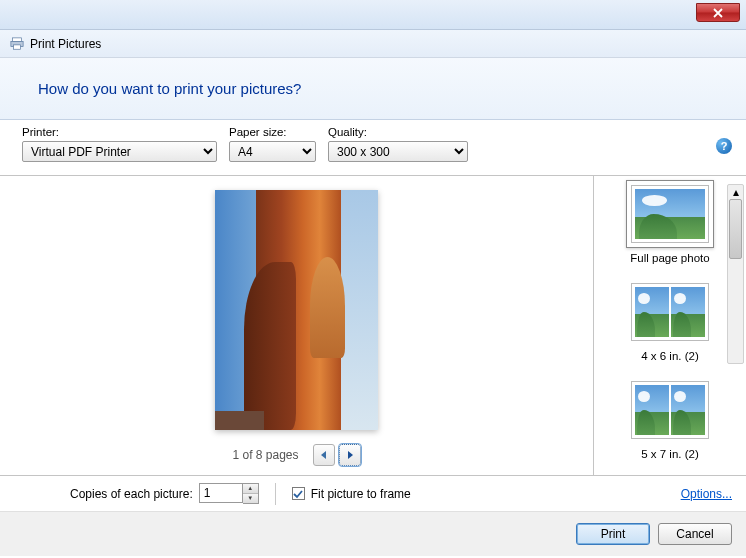 This screenshot has width=746, height=558. I want to click on help-button: ?, so click(724, 146).